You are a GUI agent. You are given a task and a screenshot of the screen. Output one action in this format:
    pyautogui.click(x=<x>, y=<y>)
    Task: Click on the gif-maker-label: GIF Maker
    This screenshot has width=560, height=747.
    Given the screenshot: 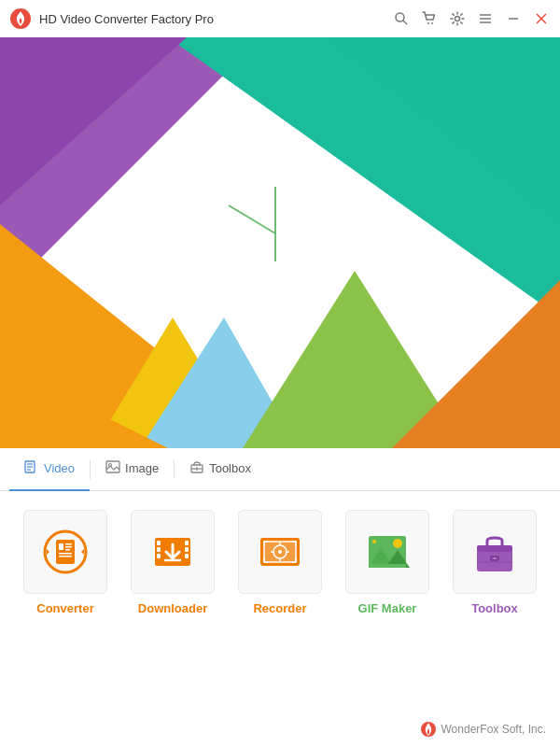 What is the action you would take?
    pyautogui.click(x=388, y=609)
    